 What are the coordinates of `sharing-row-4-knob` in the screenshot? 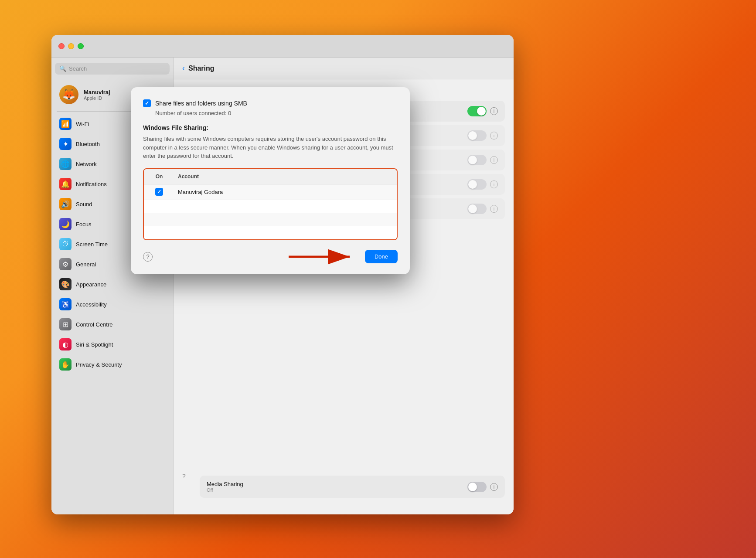 It's located at (473, 184).